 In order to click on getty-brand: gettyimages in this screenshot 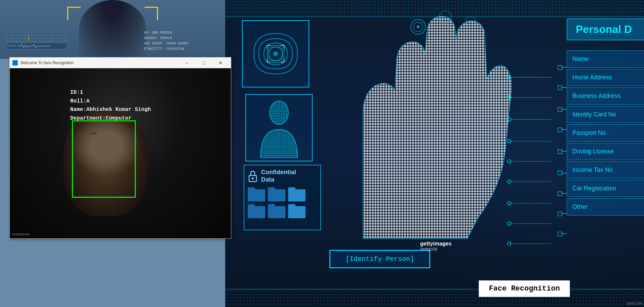, I will do `click(436, 243)`.